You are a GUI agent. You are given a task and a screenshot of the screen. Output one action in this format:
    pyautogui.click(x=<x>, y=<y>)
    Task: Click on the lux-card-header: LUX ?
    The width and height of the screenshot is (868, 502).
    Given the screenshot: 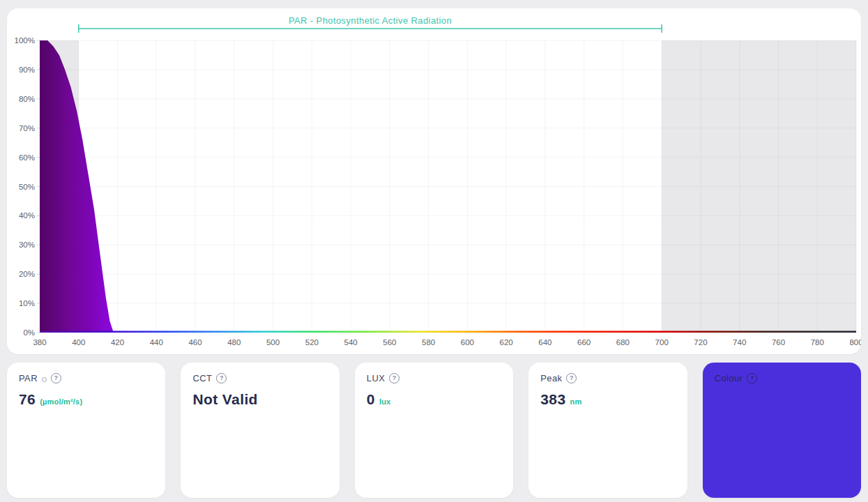 What is the action you would take?
    pyautogui.click(x=434, y=378)
    